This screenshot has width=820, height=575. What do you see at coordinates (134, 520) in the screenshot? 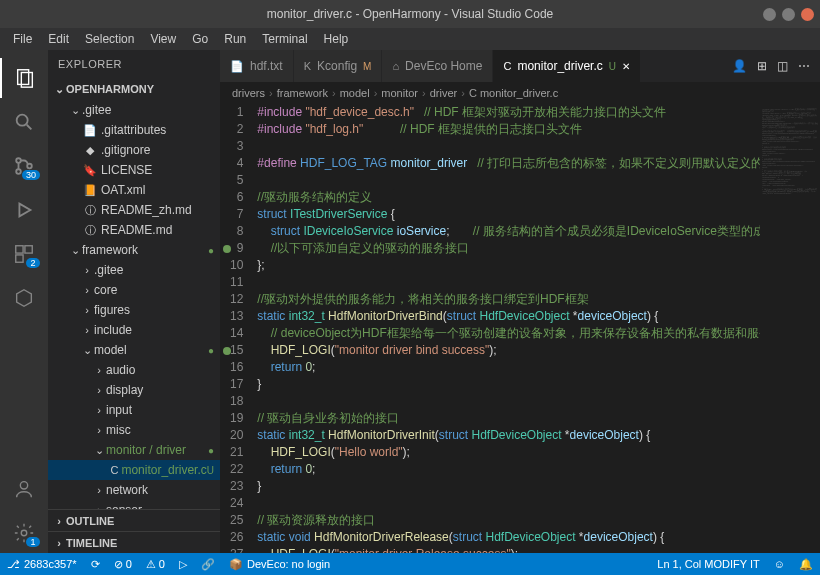
I see `outline-section: ›OUTLINE` at bounding box center [134, 520].